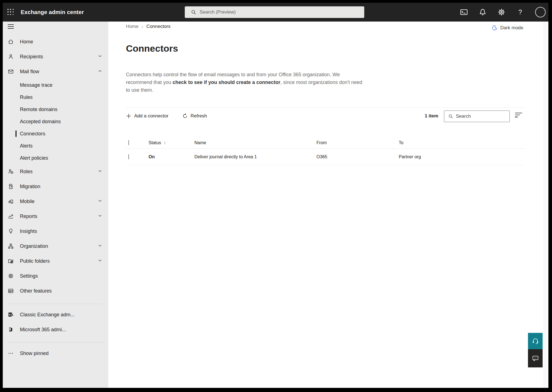 This screenshot has width=552, height=392. I want to click on public-folders-icon, so click(11, 261).